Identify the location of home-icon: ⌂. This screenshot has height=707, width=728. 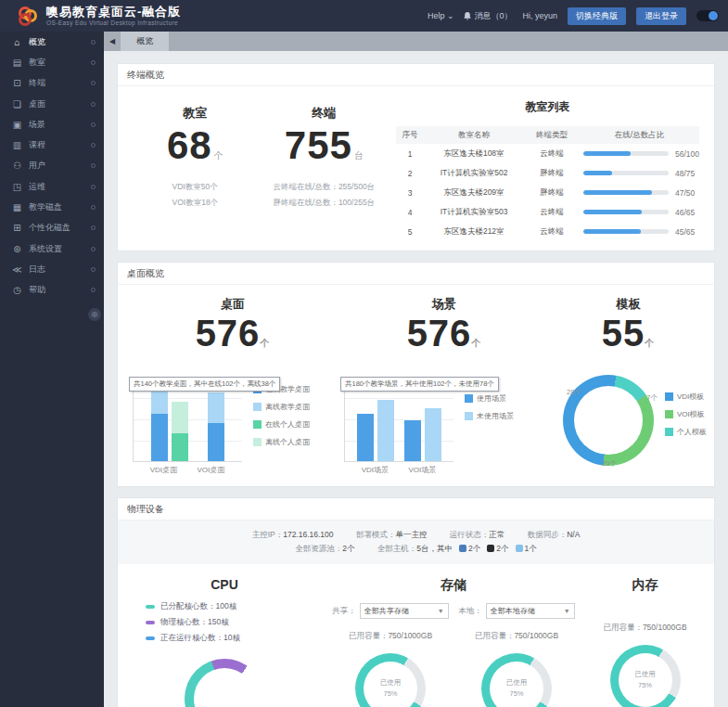
(17, 43).